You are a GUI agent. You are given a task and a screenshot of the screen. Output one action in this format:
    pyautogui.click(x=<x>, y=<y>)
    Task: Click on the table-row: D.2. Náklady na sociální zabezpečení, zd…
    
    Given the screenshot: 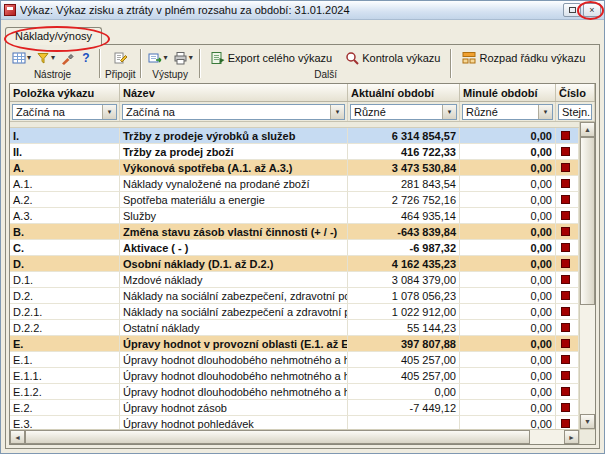 What is the action you would take?
    pyautogui.click(x=294, y=296)
    